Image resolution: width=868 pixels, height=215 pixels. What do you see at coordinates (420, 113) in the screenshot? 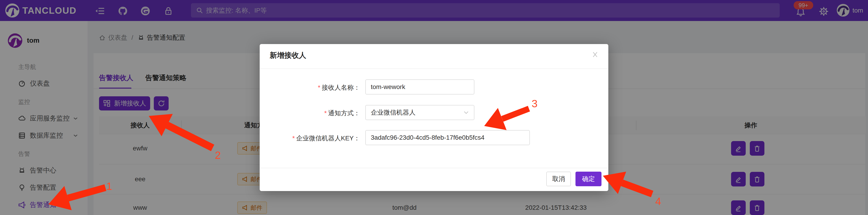
I see `notice-method-select: 企业微信机器人` at bounding box center [420, 113].